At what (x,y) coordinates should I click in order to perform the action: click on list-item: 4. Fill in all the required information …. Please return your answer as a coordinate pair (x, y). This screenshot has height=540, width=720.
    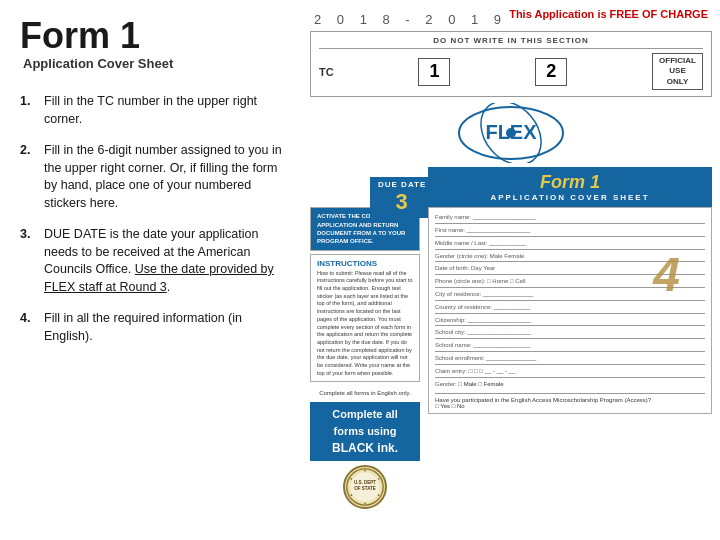
    Looking at the image, I should click on (155, 328).